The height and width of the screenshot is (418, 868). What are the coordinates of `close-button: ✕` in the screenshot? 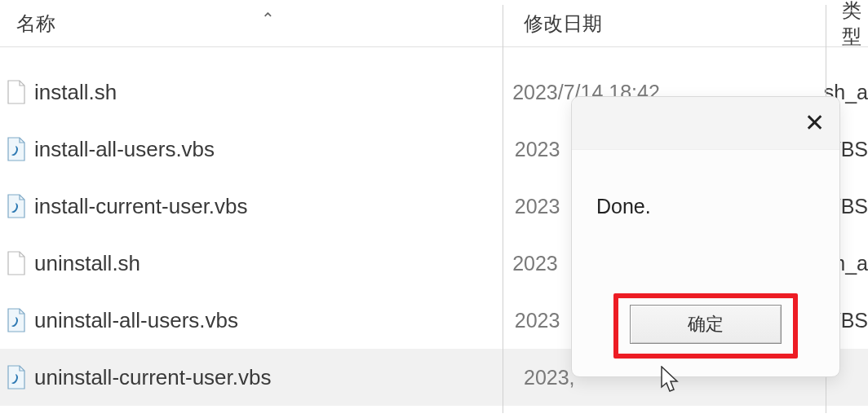 It's located at (814, 123).